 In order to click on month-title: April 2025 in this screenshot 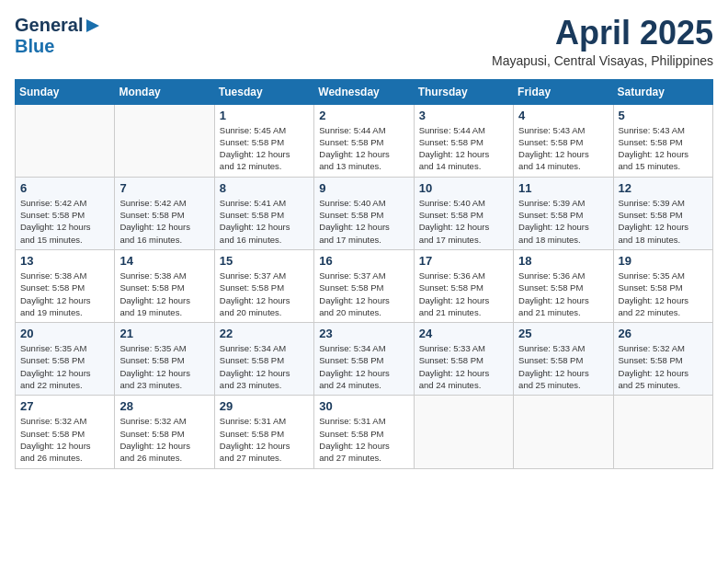, I will do `click(603, 33)`.